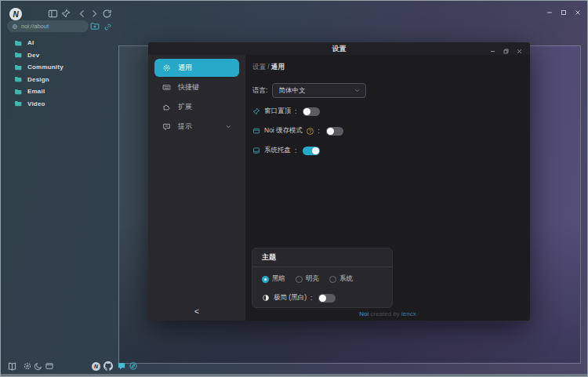 This screenshot has width=588, height=377. What do you see at coordinates (108, 27) in the screenshot?
I see `link-icon` at bounding box center [108, 27].